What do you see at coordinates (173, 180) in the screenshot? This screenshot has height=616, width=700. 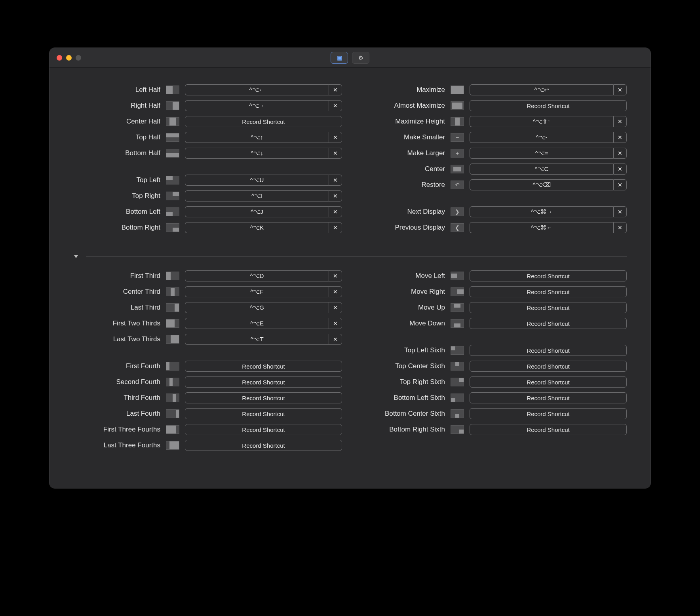 I see `top-left-icon` at bounding box center [173, 180].